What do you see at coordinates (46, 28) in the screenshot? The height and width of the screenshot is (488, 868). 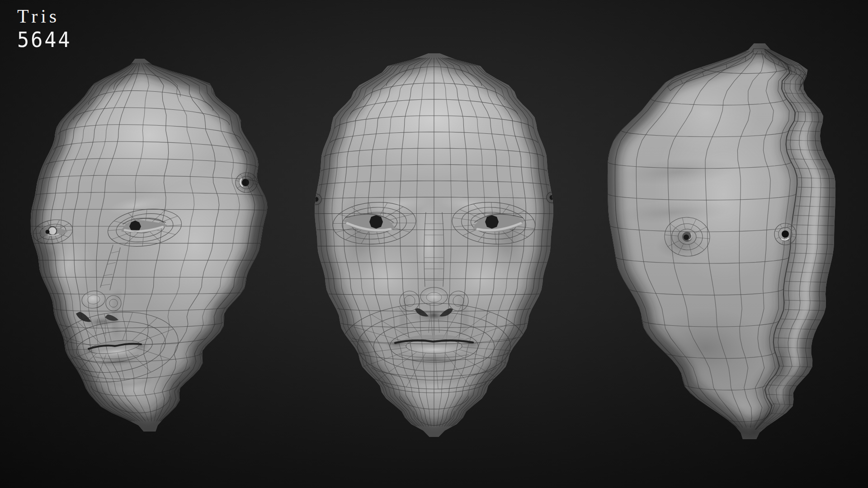 I see `tris-counter: Tris 5644` at bounding box center [46, 28].